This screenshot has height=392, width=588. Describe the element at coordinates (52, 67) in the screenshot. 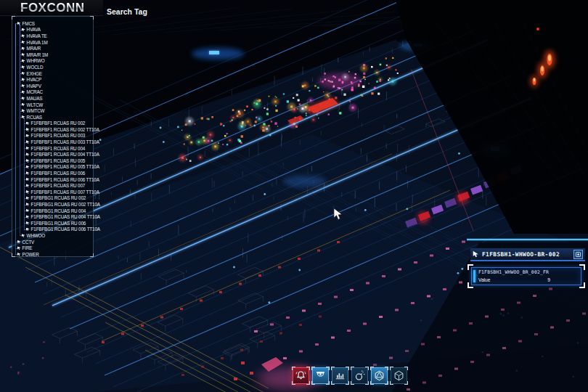

I see `tree-item: WOCLD` at that location.